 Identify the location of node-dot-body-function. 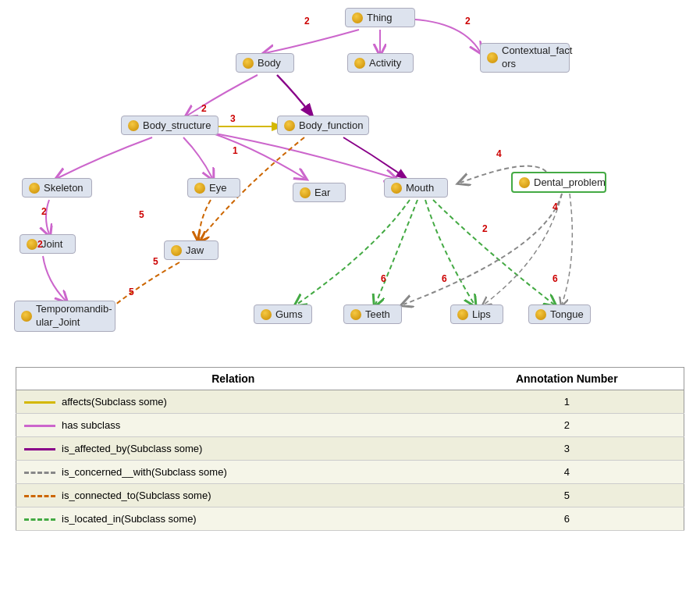
(290, 126).